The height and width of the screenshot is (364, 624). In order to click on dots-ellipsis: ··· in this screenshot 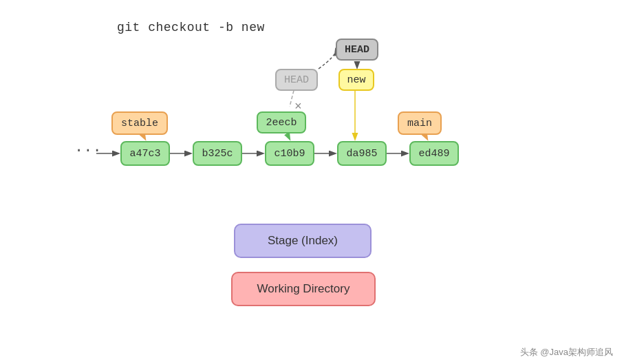, I will do `click(88, 151)`.